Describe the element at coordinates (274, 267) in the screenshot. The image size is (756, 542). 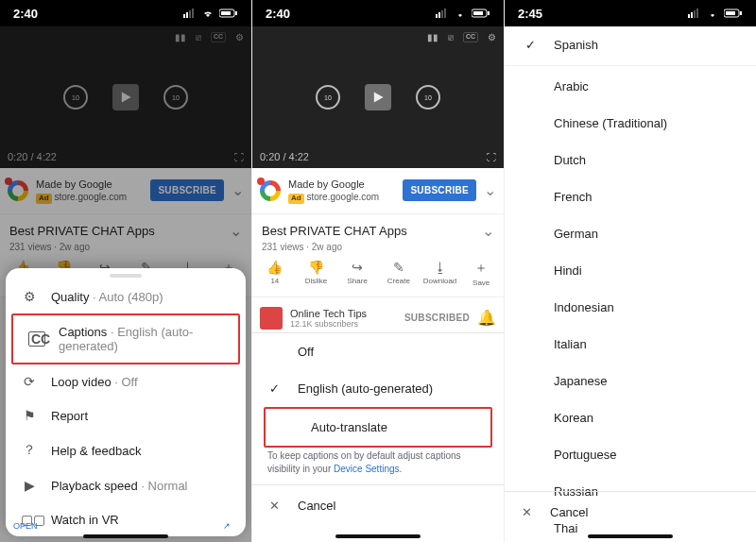
I see `thumbs-up-icon: 👍` at that location.